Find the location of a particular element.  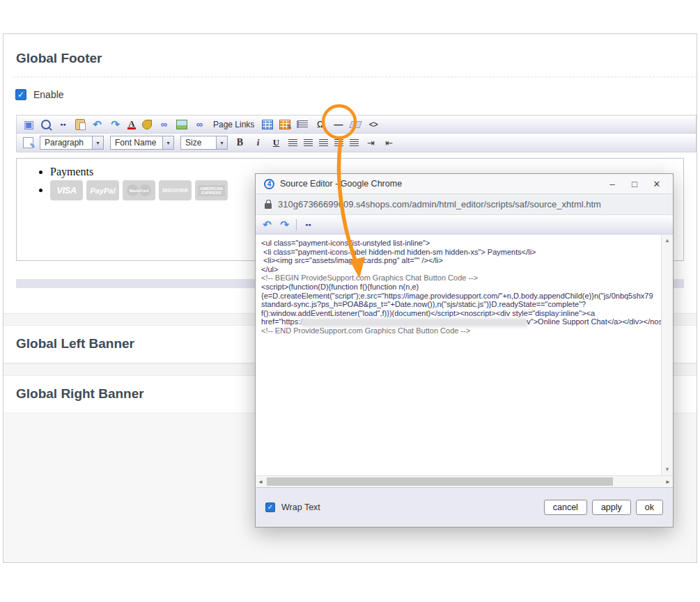

payment-card-amex: AMERICAN EXPRESS is located at coordinates (212, 191).